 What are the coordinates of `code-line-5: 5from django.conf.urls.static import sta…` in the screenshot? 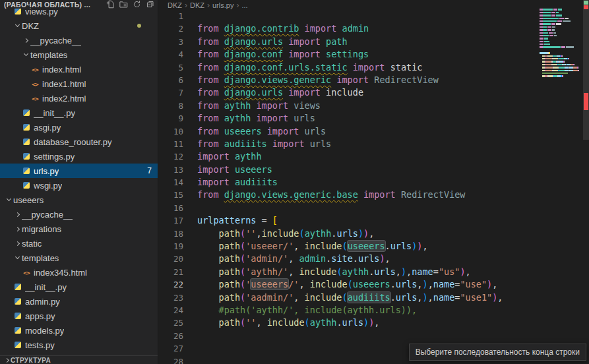 It's located at (373, 67).